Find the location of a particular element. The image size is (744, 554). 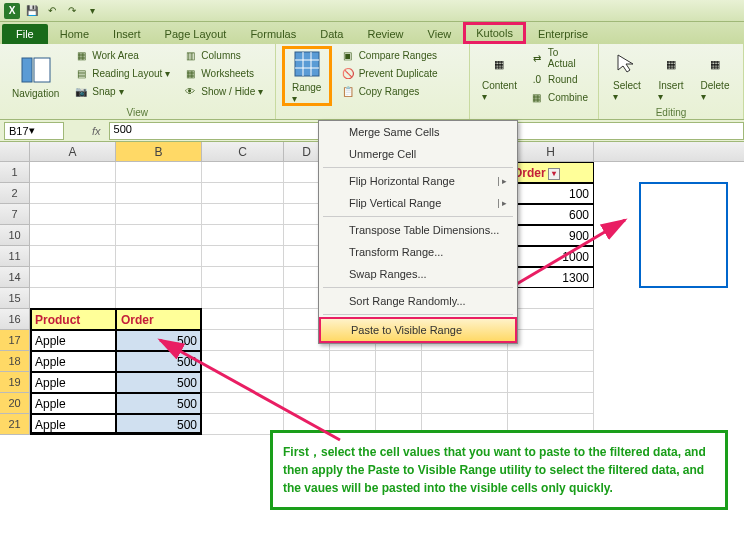

combine-button: ▦Combine is located at coordinates (558, 97).